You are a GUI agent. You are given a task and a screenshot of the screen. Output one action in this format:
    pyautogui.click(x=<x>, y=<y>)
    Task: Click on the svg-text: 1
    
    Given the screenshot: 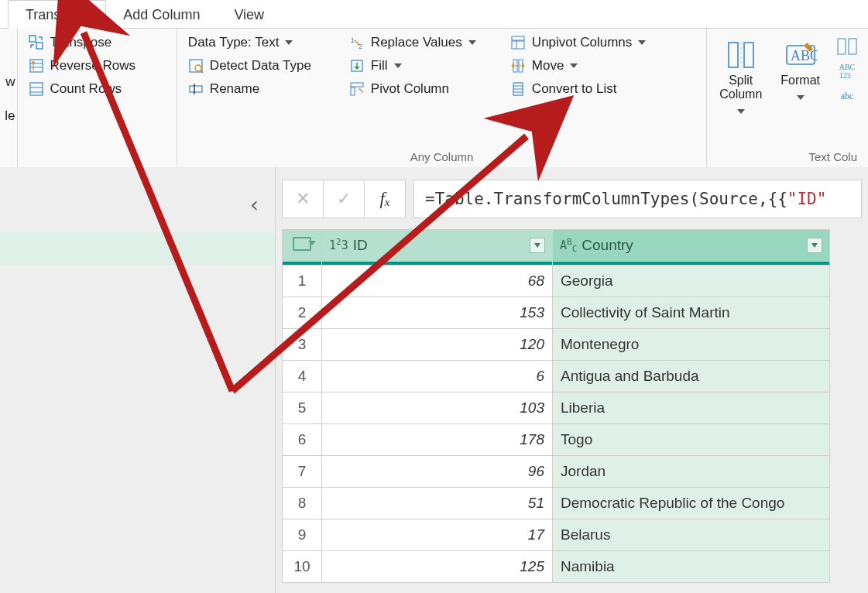 What is the action you would take?
    pyautogui.click(x=353, y=40)
    